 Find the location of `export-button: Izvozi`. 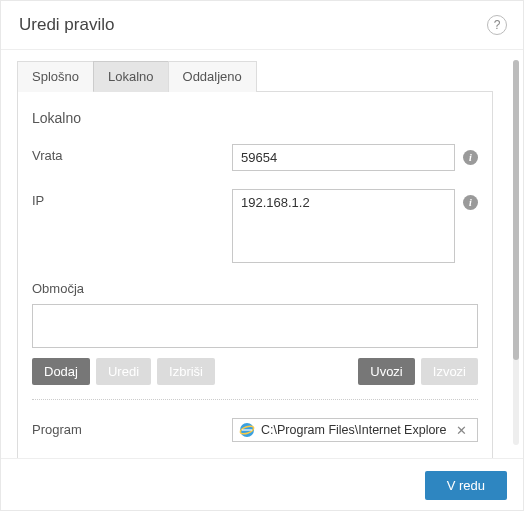

export-button: Izvozi is located at coordinates (450, 372).